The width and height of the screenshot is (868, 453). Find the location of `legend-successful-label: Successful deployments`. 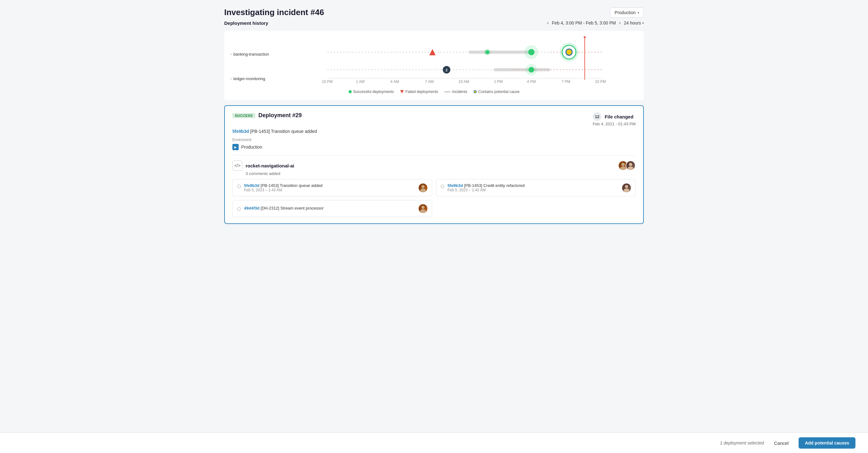

legend-successful-label: Successful deployments is located at coordinates (373, 92).